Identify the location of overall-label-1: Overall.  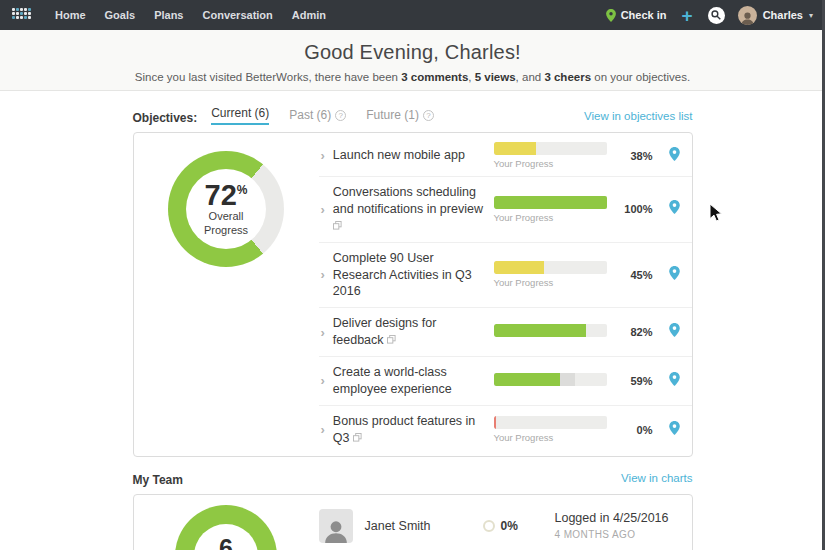
(226, 217).